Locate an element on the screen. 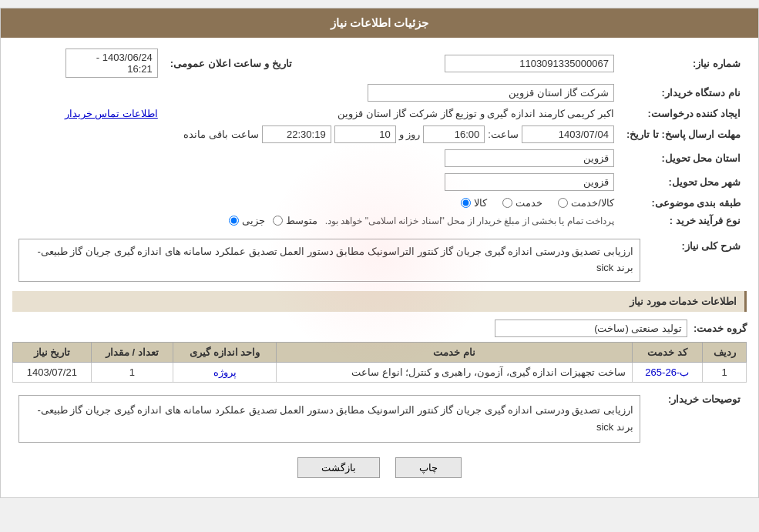  ijad-link: اطلاعات تماس خریدار is located at coordinates (111, 114).